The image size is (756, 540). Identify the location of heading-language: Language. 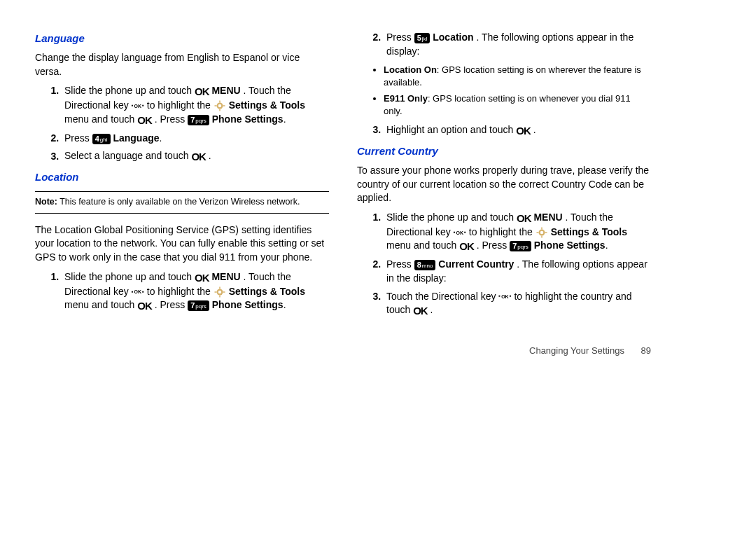
(182, 38).